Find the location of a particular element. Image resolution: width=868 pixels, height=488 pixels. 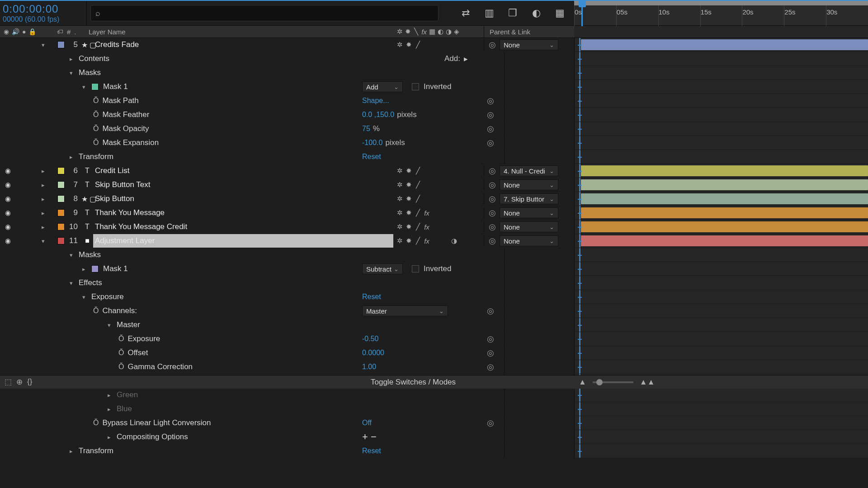

index-column: # is located at coordinates (69, 32).